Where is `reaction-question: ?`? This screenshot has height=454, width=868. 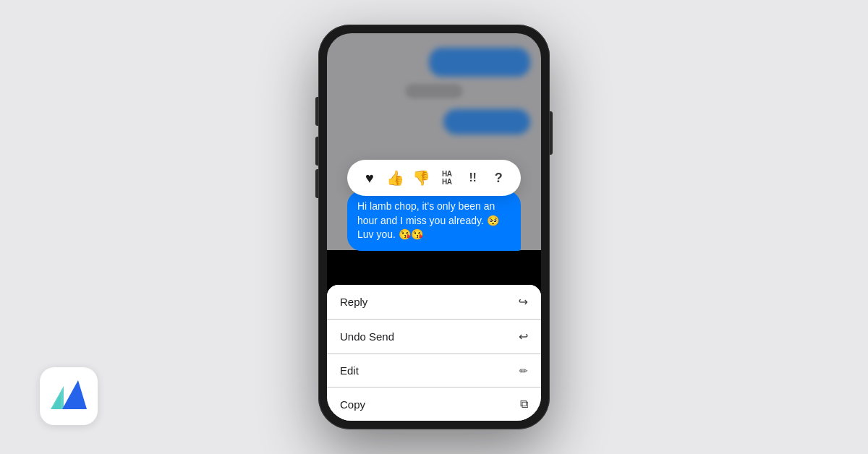 reaction-question: ? is located at coordinates (498, 178).